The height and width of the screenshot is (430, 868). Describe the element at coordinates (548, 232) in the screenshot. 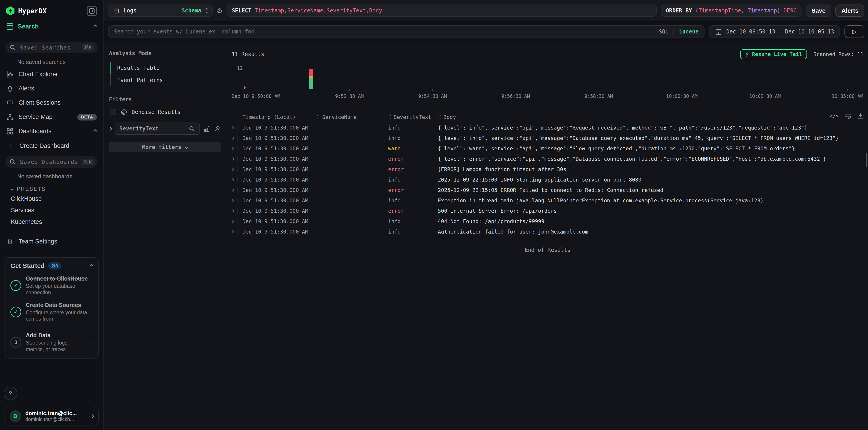

I see `table-row: Dec 10 9:51:30.000 AM info Authenticatio…` at that location.